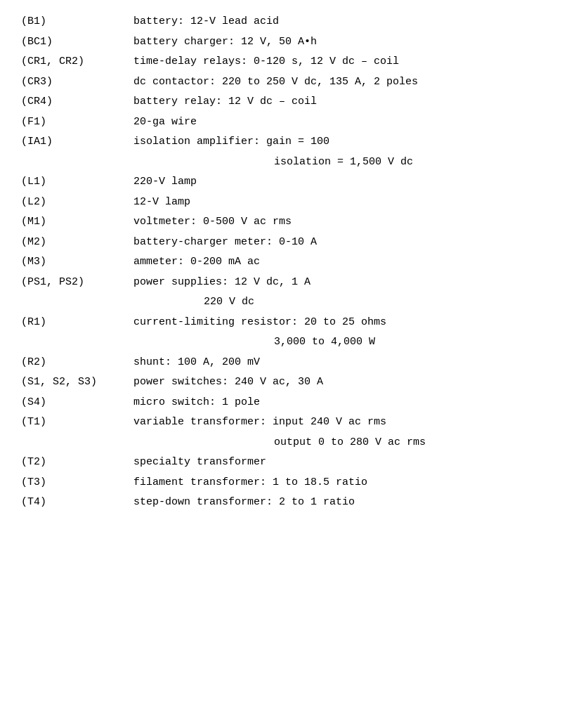  Describe the element at coordinates (281, 443) in the screenshot. I see `list-item-continuation: output 0 to 280 V ac rms` at that location.